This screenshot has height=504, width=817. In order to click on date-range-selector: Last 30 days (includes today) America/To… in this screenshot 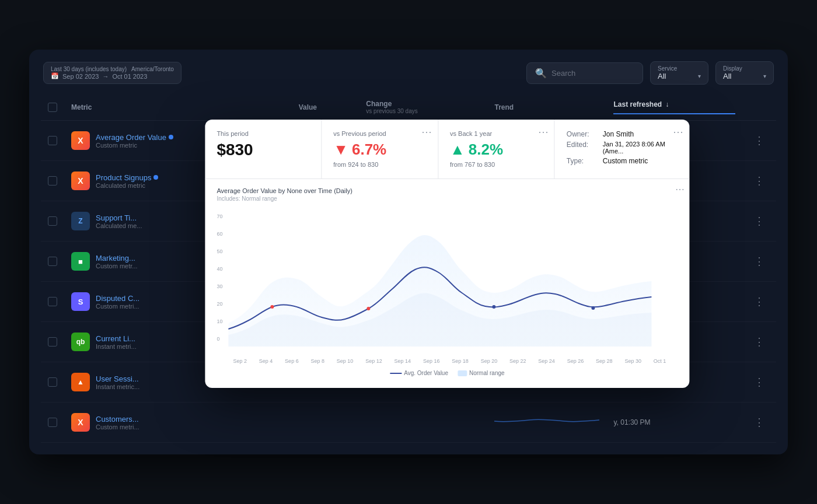, I will do `click(112, 73)`.